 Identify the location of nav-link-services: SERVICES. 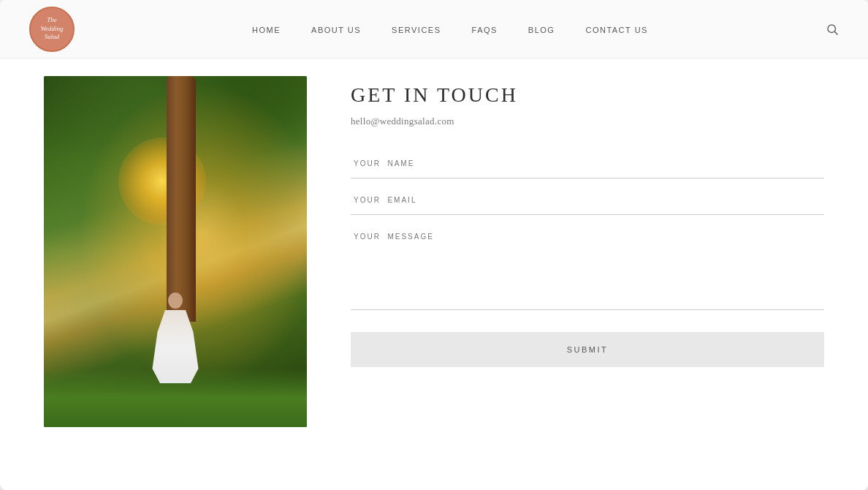
(416, 30).